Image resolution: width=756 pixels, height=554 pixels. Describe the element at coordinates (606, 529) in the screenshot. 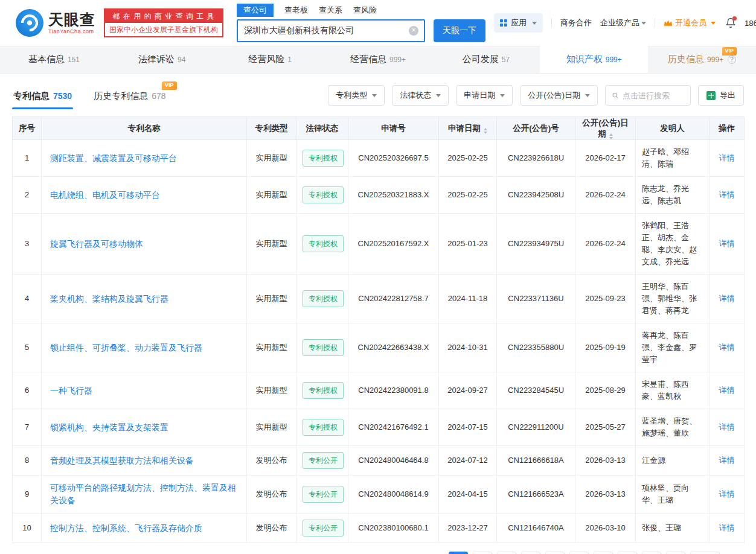

I see `publication-date-cell: 2026-03-10` at that location.